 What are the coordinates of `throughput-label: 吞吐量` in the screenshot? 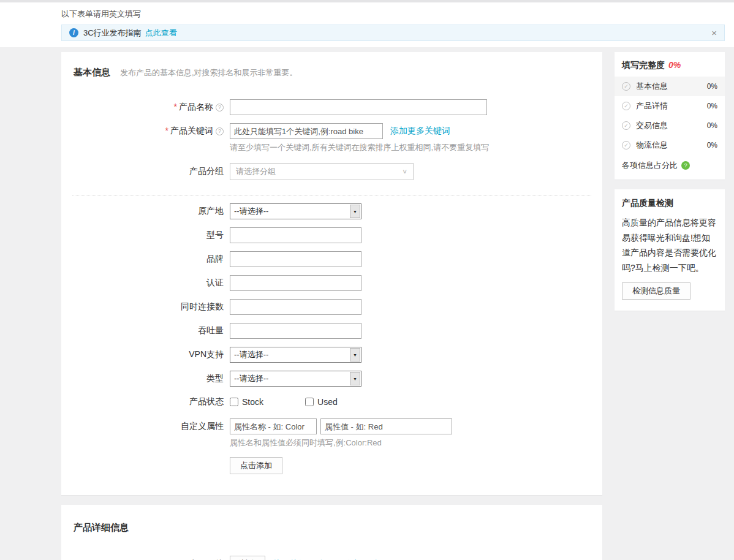 It's located at (142, 331).